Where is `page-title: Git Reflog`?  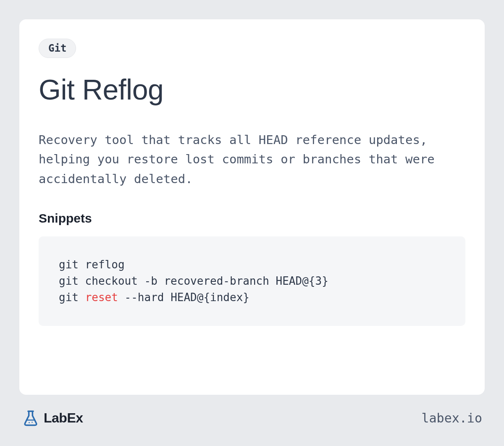 page-title: Git Reflog is located at coordinates (252, 89).